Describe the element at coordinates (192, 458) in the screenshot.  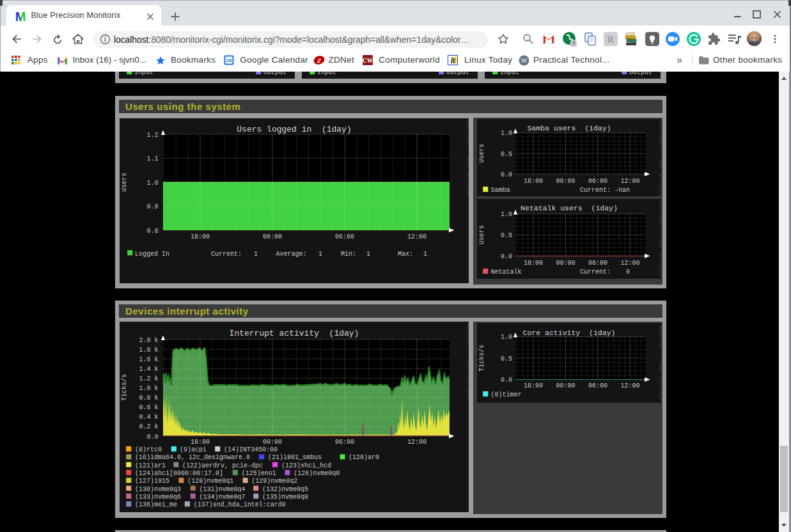
I see `svg-text: (16)idma64.0, i2c_designware.0` at that location.